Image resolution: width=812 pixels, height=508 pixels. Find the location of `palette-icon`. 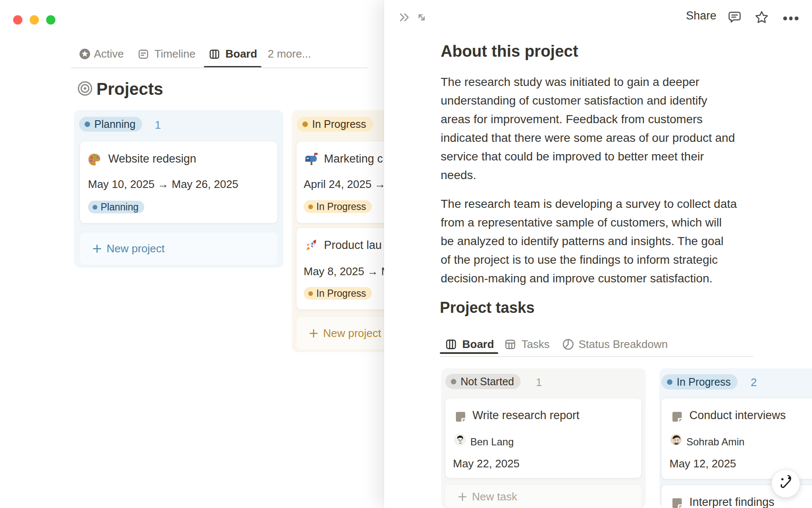

palette-icon is located at coordinates (94, 160).